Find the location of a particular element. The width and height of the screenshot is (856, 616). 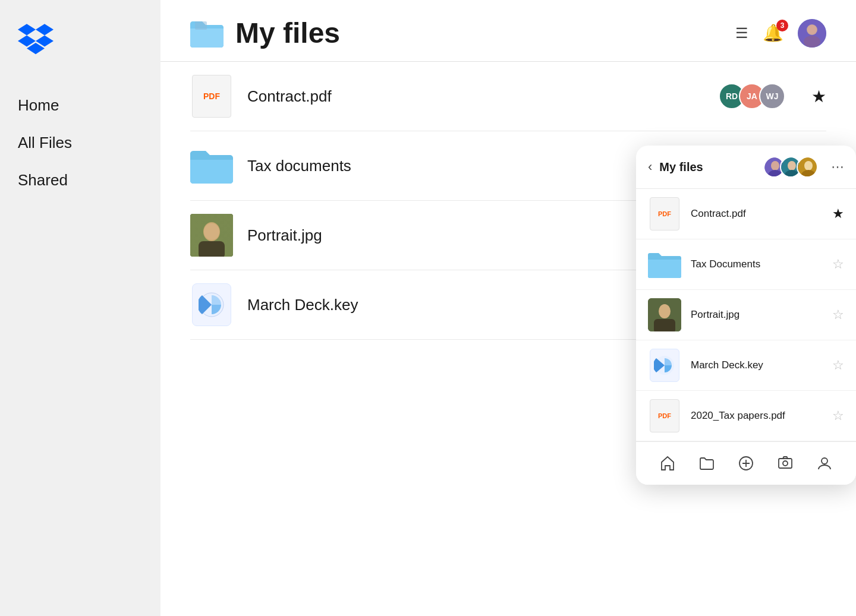

panel-name-contract: Contract.pdf is located at coordinates (757, 214).